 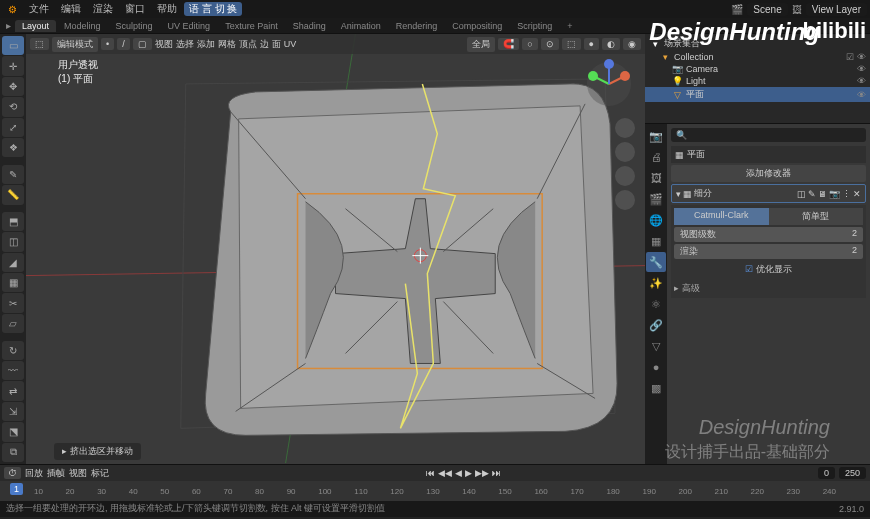 I want to click on advanced-panel: ▸ 高级, so click(x=768, y=288).